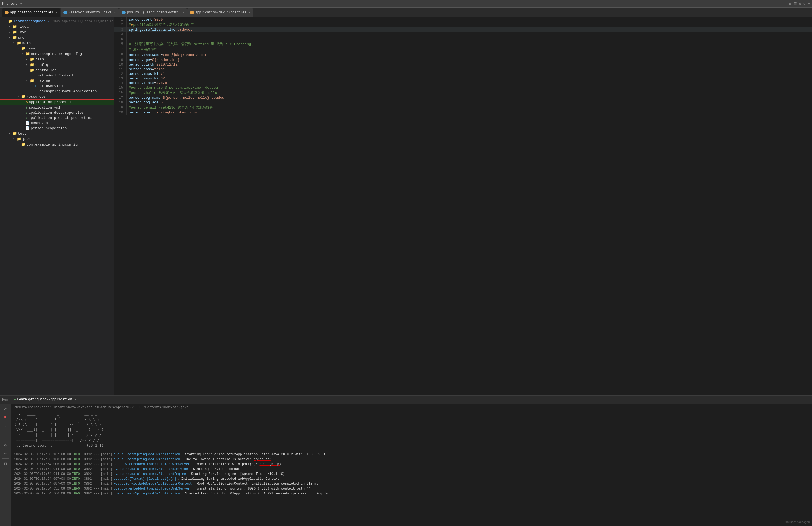 This screenshot has height=526, width=812. Describe the element at coordinates (57, 76) in the screenshot. I see `tree-hello-world-control: ▸ ○ HelloWorldControl` at that location.